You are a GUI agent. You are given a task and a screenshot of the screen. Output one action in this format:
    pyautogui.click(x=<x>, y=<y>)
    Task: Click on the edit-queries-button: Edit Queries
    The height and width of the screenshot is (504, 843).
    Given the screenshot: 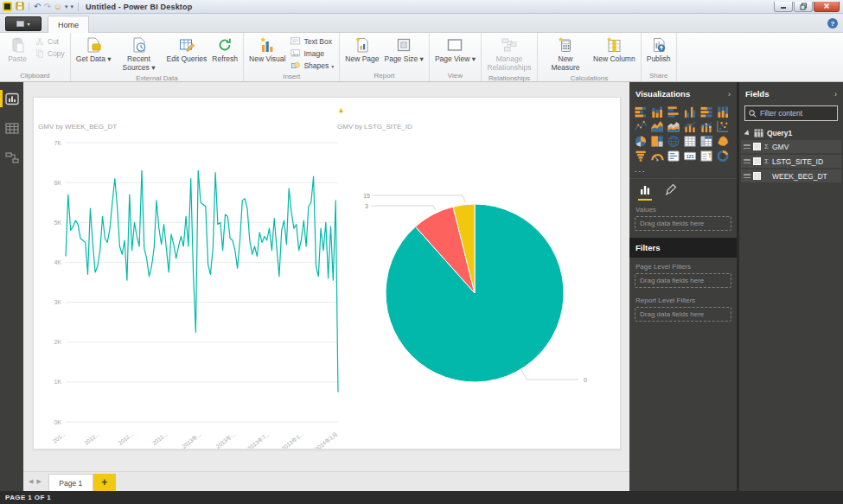 What is the action you would take?
    pyautogui.click(x=187, y=50)
    